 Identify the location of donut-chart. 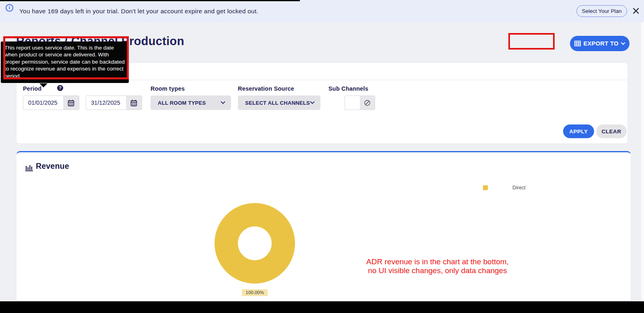
(255, 243).